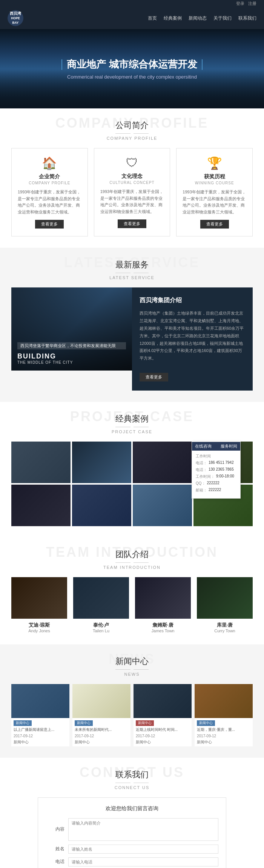 The width and height of the screenshot is (264, 868). What do you see at coordinates (205, 477) in the screenshot?
I see `popup-label-hours: 工作时间：` at bounding box center [205, 477].